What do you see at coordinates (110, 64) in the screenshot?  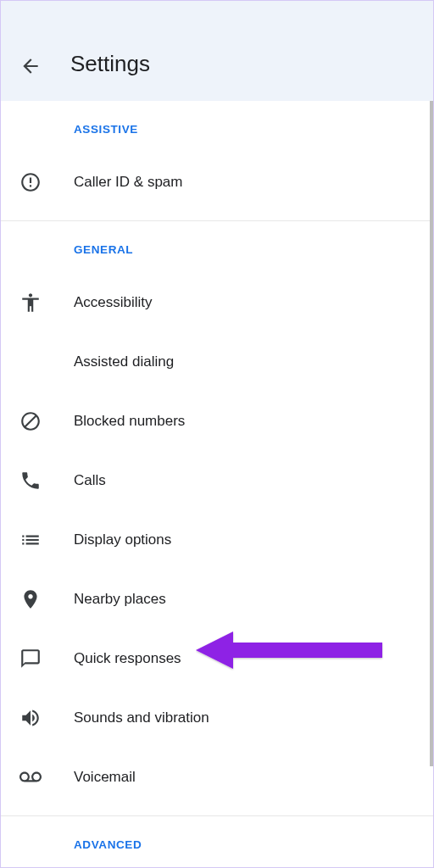 I see `page-title: Settings` at bounding box center [110, 64].